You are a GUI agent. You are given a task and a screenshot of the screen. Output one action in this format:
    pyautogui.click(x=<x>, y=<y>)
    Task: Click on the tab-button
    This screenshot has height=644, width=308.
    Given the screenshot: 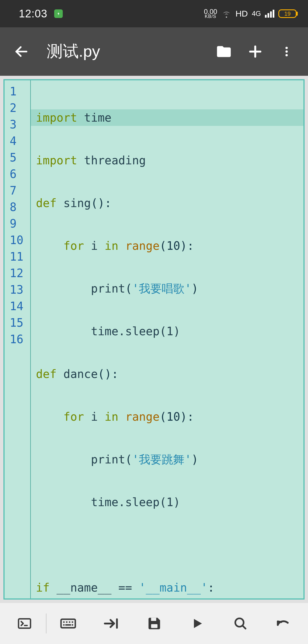 What is the action you would take?
    pyautogui.click(x=111, y=623)
    